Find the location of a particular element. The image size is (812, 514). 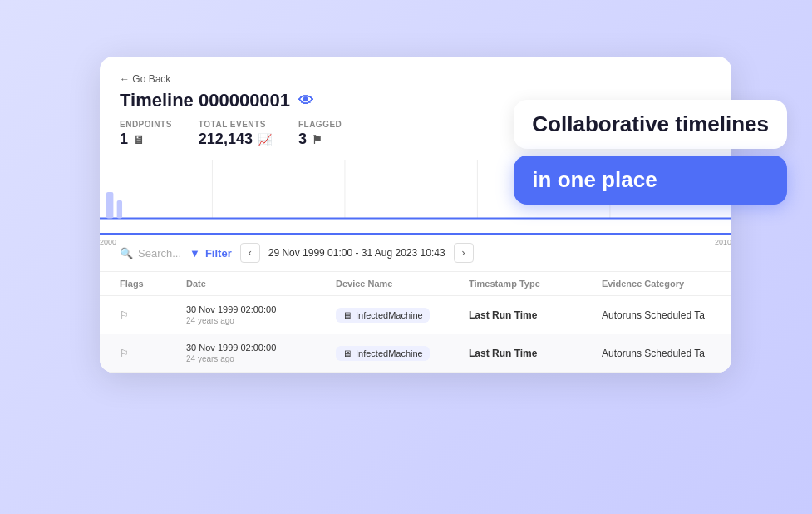

th-timestamp: Timestamp Type is located at coordinates (535, 284).